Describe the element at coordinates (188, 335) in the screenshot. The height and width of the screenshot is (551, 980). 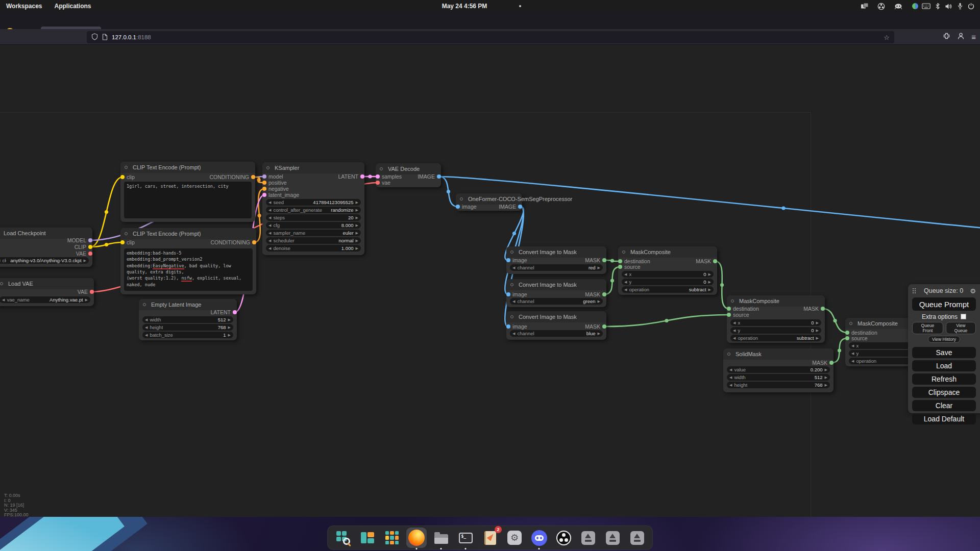
I see `widget-batch_size: ◀batch_size1▶` at that location.